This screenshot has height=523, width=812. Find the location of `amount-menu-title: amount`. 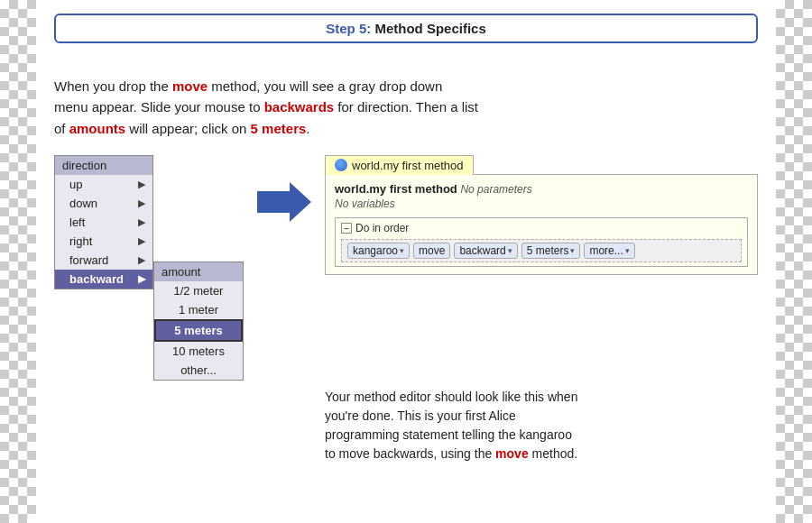

amount-menu-title: amount is located at coordinates (198, 272).